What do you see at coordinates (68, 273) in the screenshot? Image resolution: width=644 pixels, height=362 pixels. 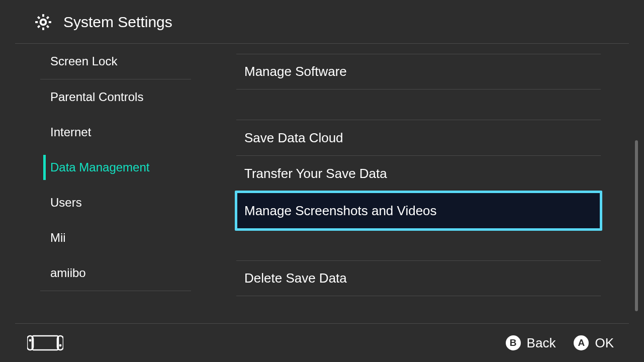 I see `sidebar-item-label: amiibo` at bounding box center [68, 273].